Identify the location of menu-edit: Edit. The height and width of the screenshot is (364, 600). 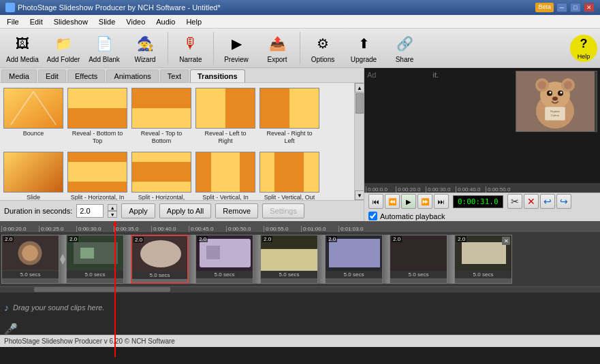
(37, 22).